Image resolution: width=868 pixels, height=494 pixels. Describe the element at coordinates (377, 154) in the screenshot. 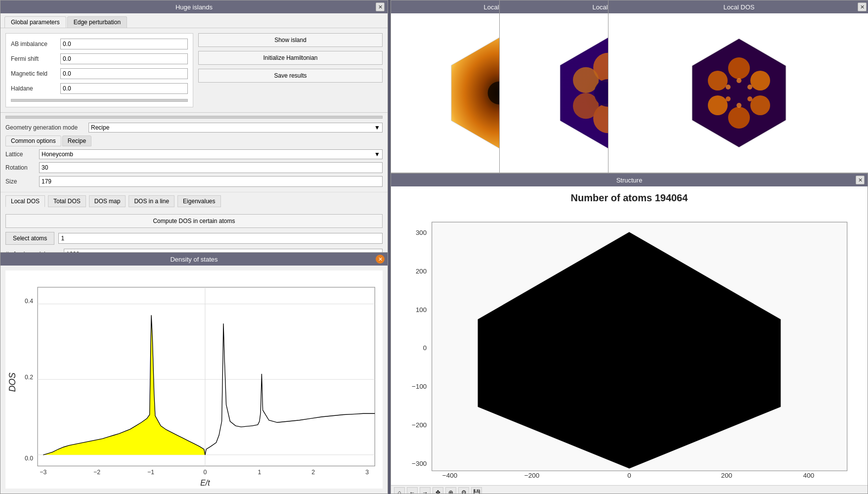

I see `lattice-arrow: ▼` at that location.